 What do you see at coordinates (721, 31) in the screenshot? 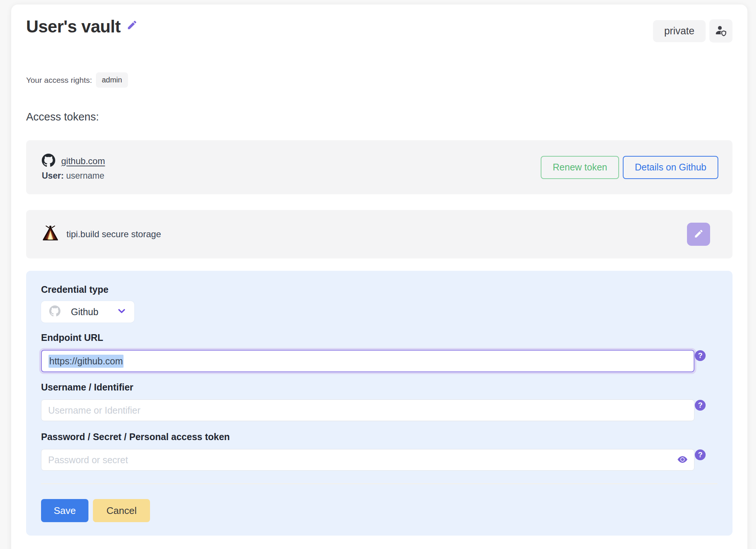
I see `user-shield-icon` at bounding box center [721, 31].